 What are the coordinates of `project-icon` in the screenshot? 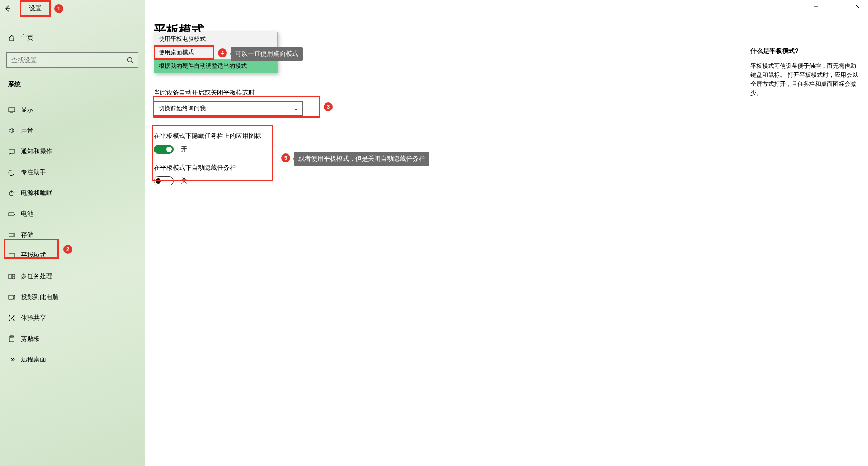 It's located at (14, 297).